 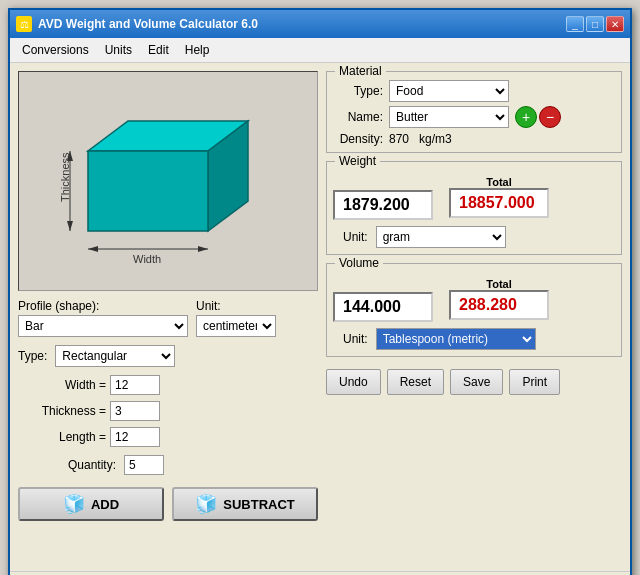 I want to click on profile-unit-row: Profile (shape): Bar Unit: centimeter mi…, so click(x=168, y=318).